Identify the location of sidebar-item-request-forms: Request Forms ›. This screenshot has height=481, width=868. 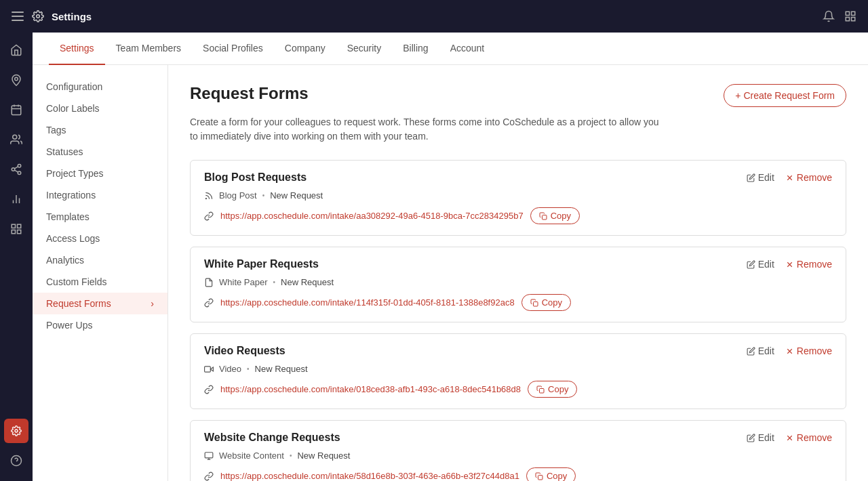
(100, 304).